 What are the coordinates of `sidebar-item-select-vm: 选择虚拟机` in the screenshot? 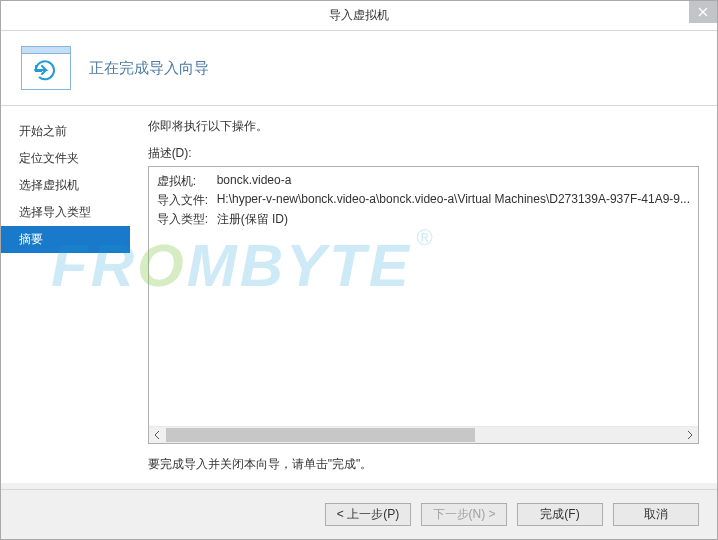 It's located at (66, 186).